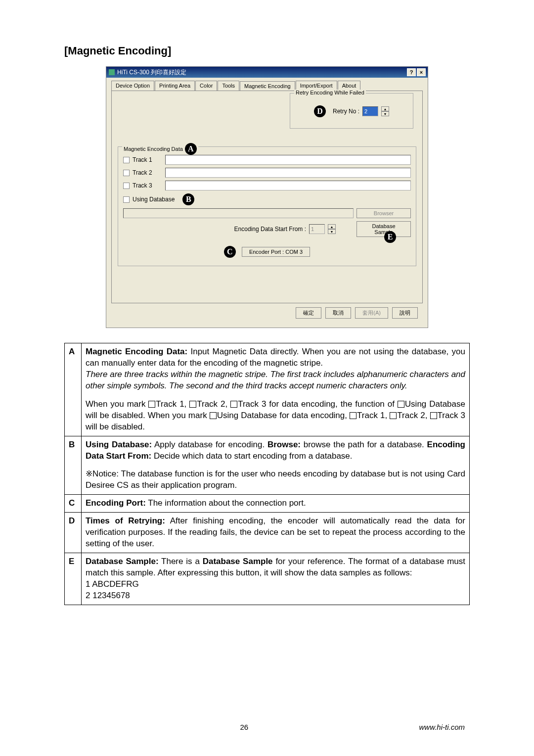 This screenshot has height=756, width=534. Describe the element at coordinates (276, 390) in the screenshot. I see `row-desc: Magnetic Encoding Data: Input Magnetic D…` at that location.